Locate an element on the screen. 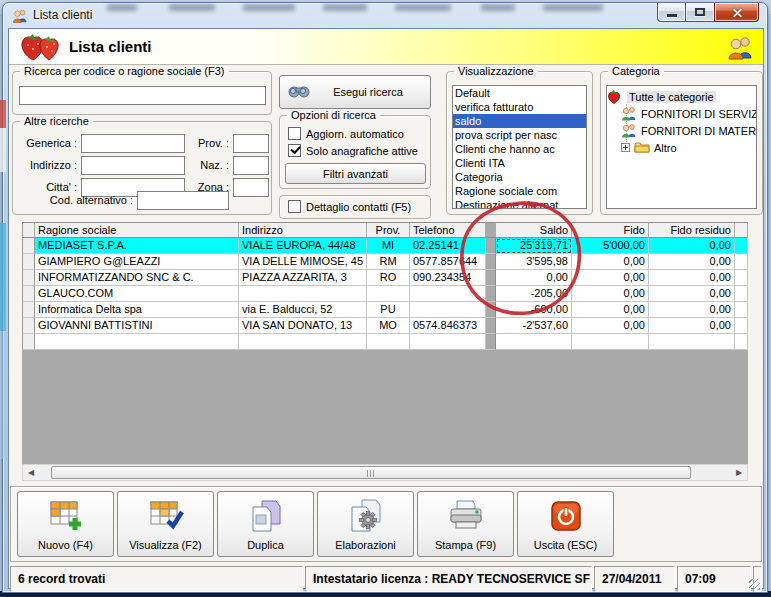 This screenshot has height=597, width=771. cell-ragione_sociale: GIOVANNI BATTISTINI is located at coordinates (137, 326).